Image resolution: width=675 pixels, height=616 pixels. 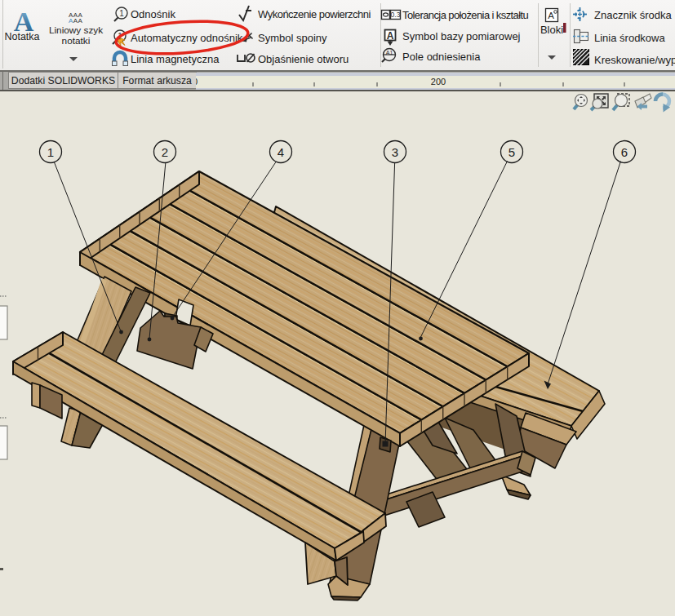 I want to click on svg-text: 200, so click(x=438, y=82).